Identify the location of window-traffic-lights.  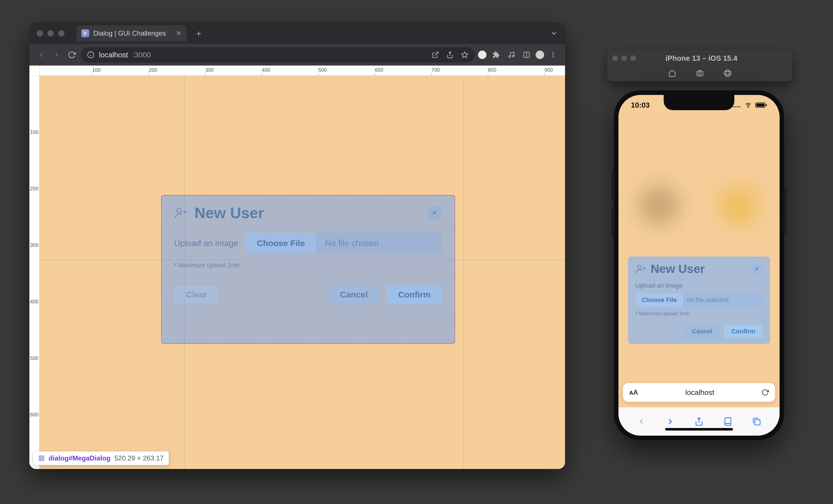
(51, 33).